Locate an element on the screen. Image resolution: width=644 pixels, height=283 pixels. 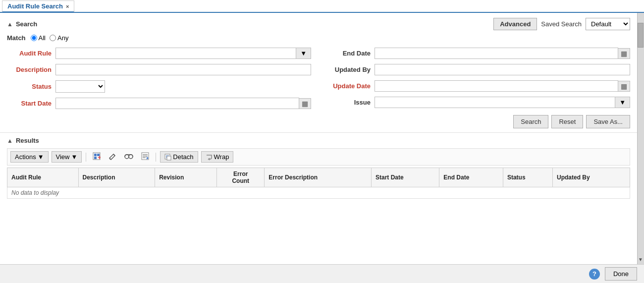
match-any-input is located at coordinates (53, 38).